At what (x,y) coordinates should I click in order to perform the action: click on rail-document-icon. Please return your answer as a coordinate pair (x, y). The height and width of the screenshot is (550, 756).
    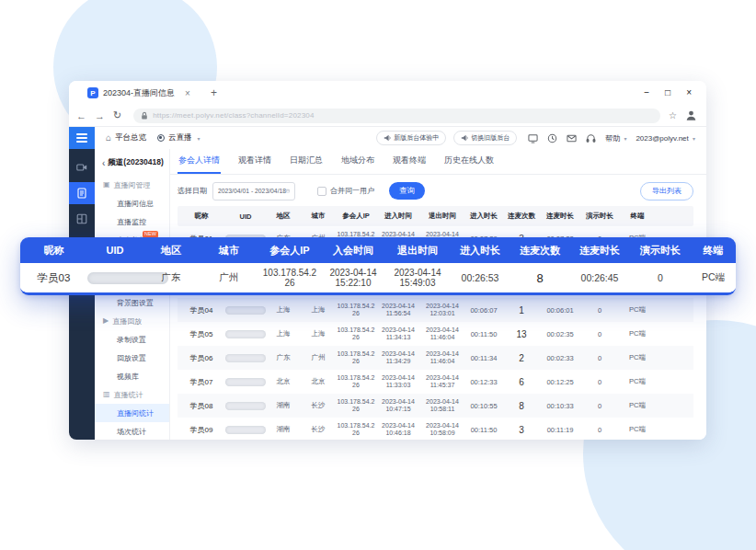
    Looking at the image, I should click on (82, 193).